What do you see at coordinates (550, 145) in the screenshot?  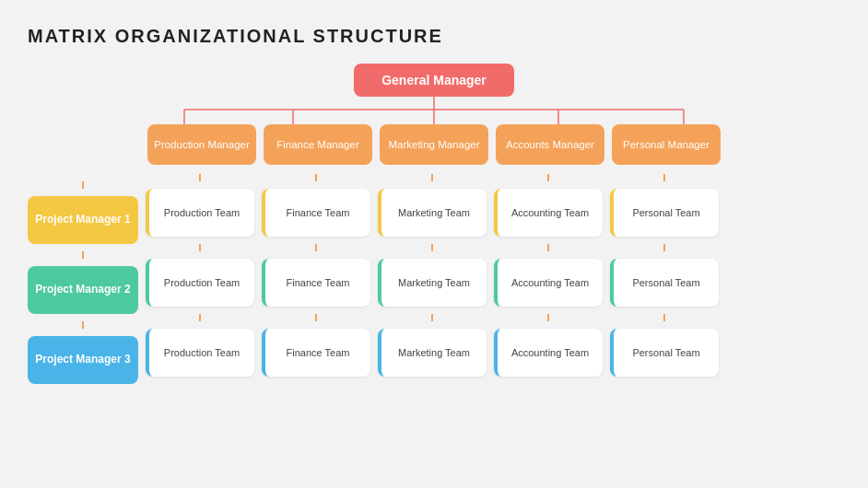 I see `manager-box-accounts: Accounts Manager` at bounding box center [550, 145].